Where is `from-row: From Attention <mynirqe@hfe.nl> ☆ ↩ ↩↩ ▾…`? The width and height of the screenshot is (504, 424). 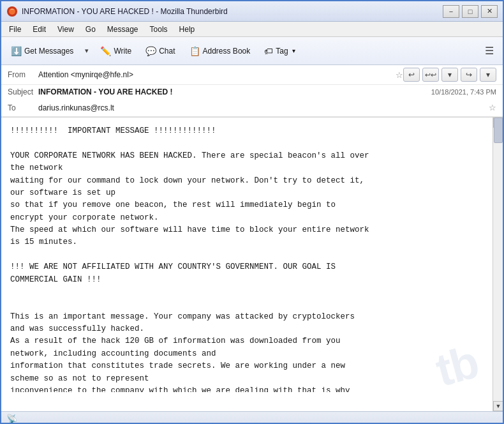 from-row: From Attention <mynirqe@hfe.nl> ☆ ↩ ↩↩ ▾… is located at coordinates (252, 75).